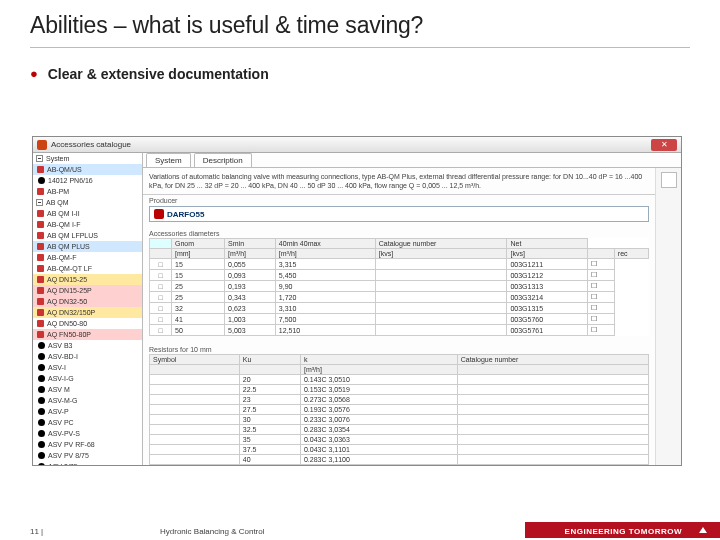  I want to click on producer-field: DARFO55, so click(399, 214).